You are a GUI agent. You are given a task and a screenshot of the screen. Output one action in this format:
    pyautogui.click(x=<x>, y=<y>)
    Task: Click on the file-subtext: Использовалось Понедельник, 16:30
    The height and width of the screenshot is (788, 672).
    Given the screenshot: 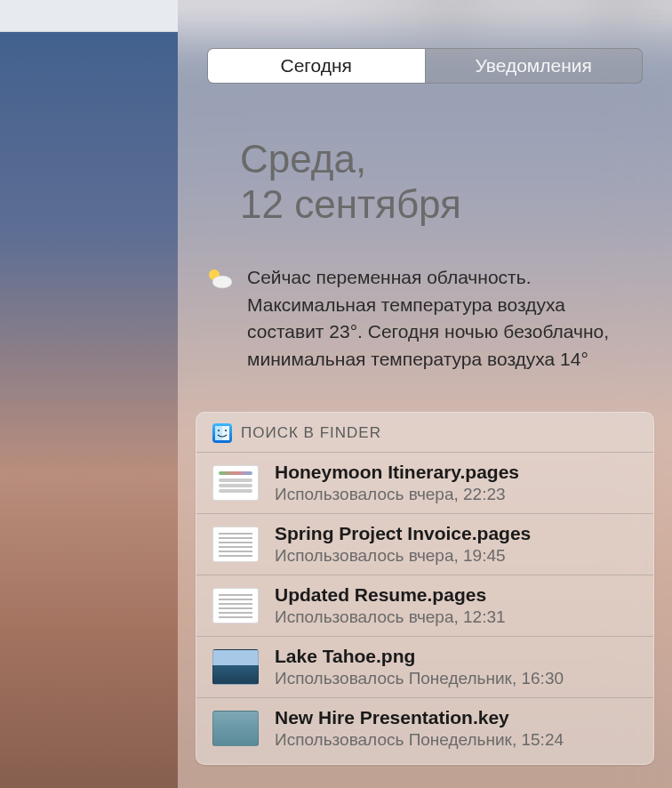 What is the action you would take?
    pyautogui.click(x=420, y=679)
    